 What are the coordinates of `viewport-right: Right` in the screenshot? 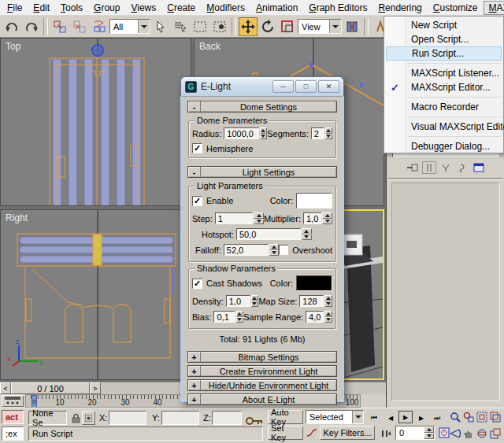 It's located at (96, 294).